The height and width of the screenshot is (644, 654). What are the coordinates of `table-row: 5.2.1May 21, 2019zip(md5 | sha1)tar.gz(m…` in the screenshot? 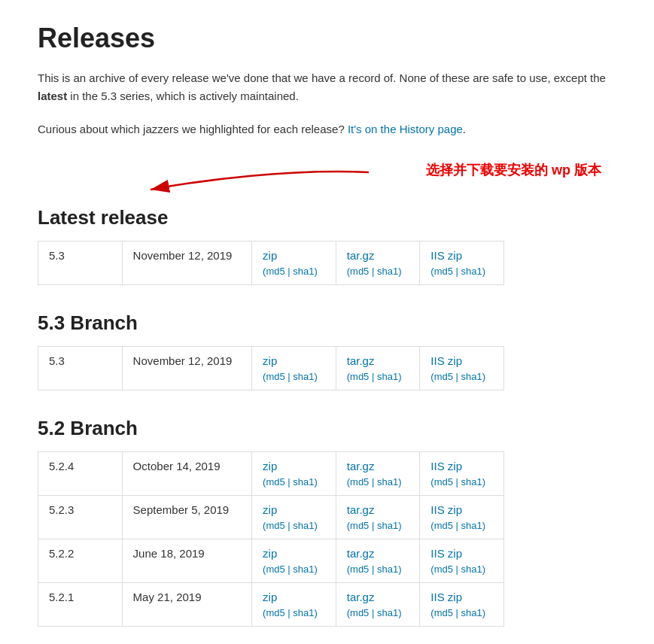 It's located at (271, 605).